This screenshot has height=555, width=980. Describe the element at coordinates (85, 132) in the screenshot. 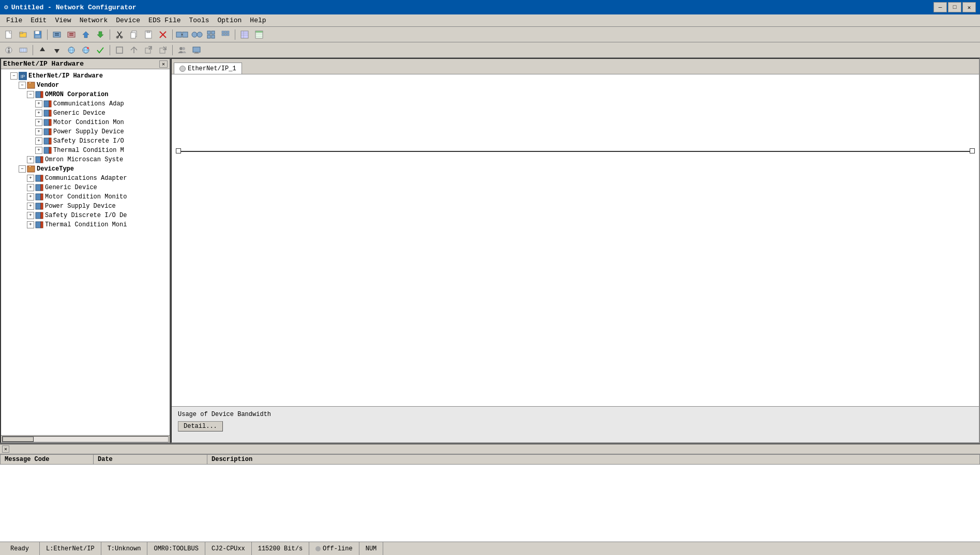

I see `tree-power-supply: + Power Supply Device` at that location.